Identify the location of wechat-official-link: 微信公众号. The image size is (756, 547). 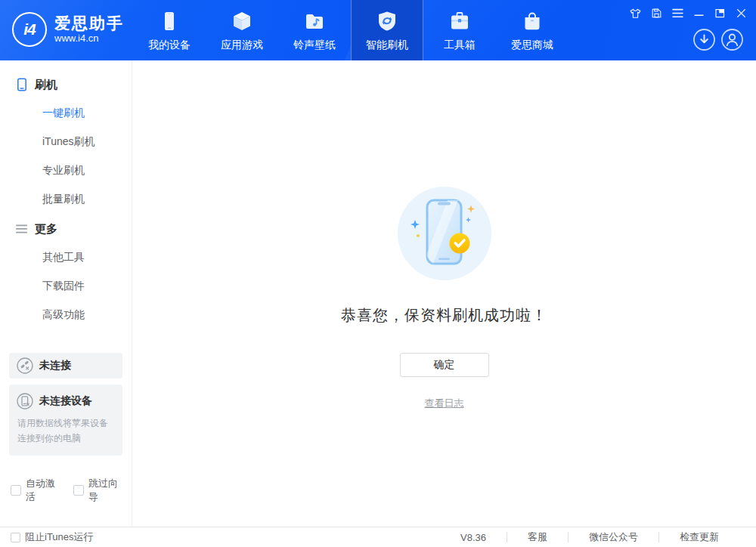
(614, 537).